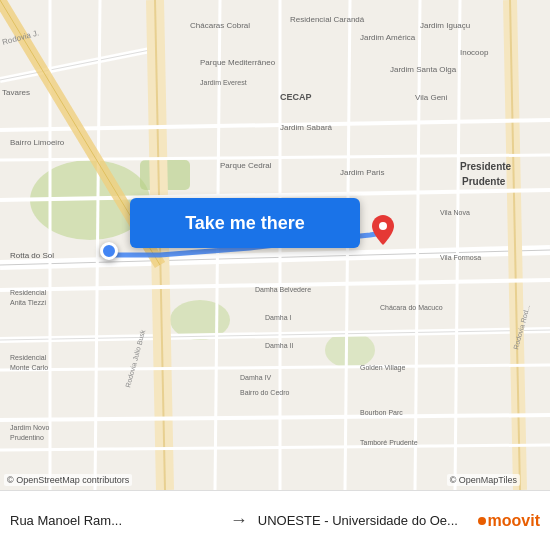 Image resolution: width=550 pixels, height=550 pixels. What do you see at coordinates (412, 308) in the screenshot?
I see `svg-text: Chácara do Macuco` at bounding box center [412, 308].